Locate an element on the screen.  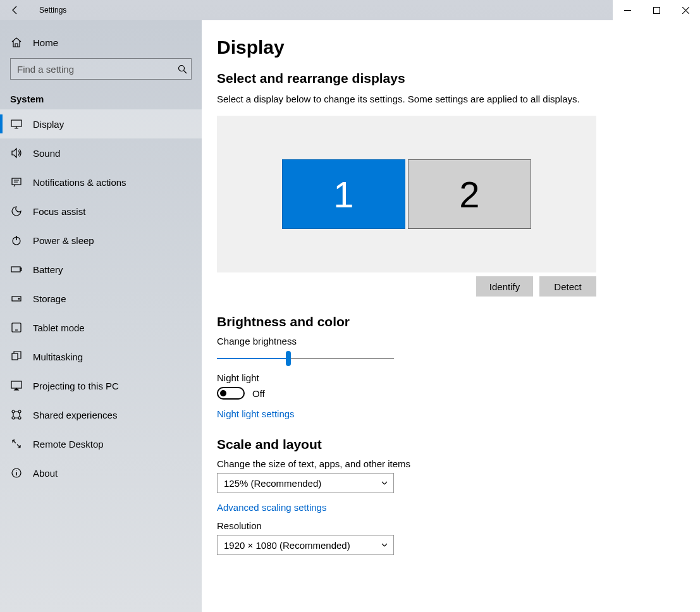
rearrange-desc: Select a display below to change its set… is located at coordinates (451, 99).